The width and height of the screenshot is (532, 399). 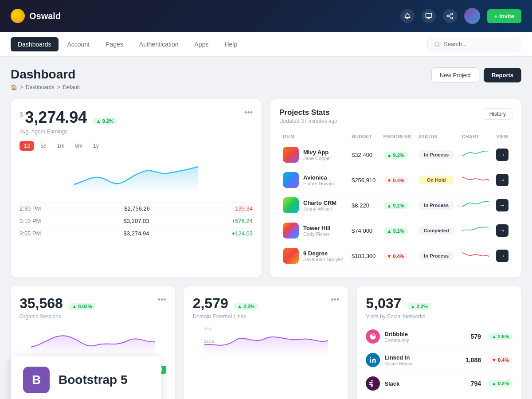 I want to click on table-row: 9 Degree Savannah Nguyen $183,300 ▼ 0.4%…, so click(x=396, y=256).